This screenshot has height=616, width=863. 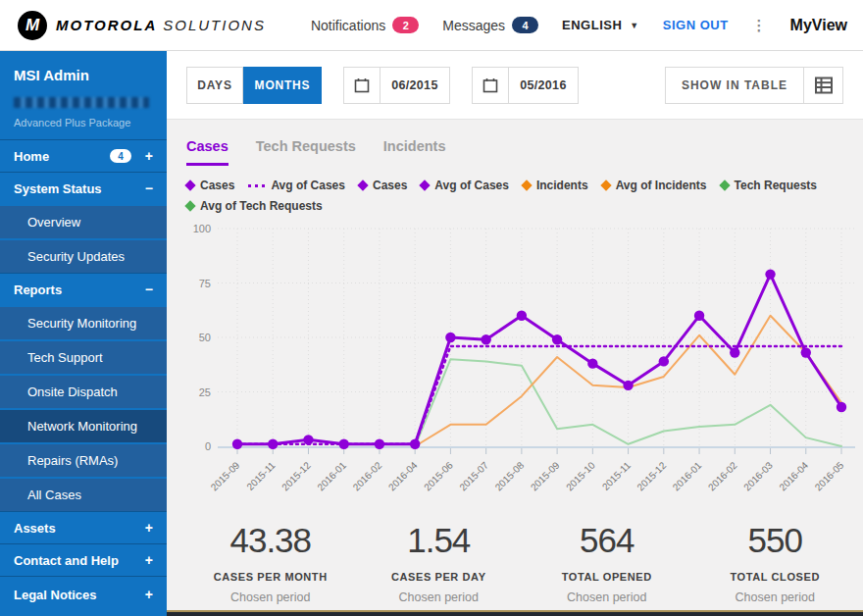 What do you see at coordinates (439, 540) in the screenshot?
I see `stat-value: 1.54` at bounding box center [439, 540].